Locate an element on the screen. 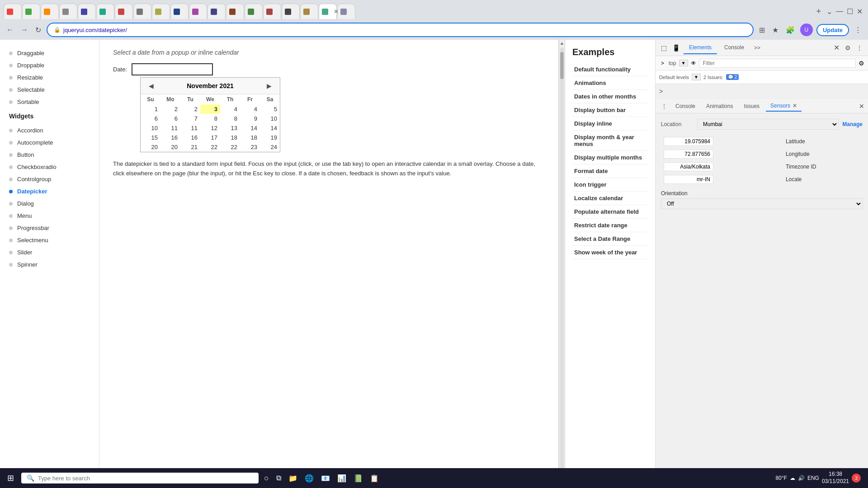  example-default: Default functionality is located at coordinates (610, 70).